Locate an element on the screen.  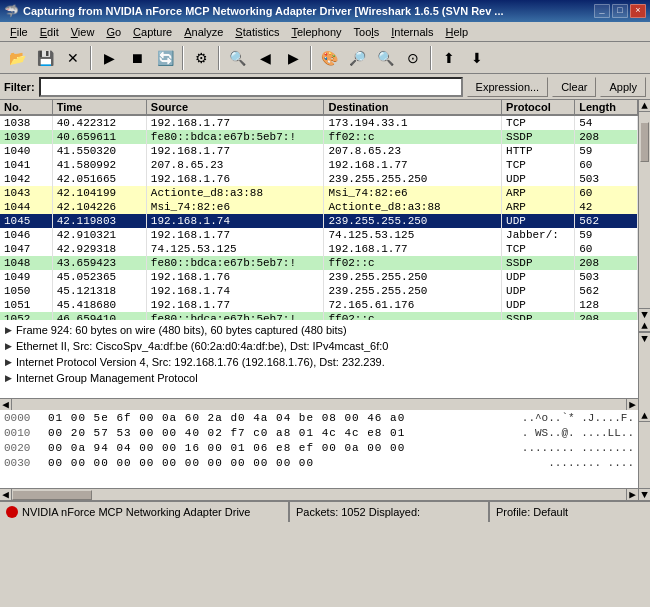
detail-scroll-track is located at coordinates (319, 405).